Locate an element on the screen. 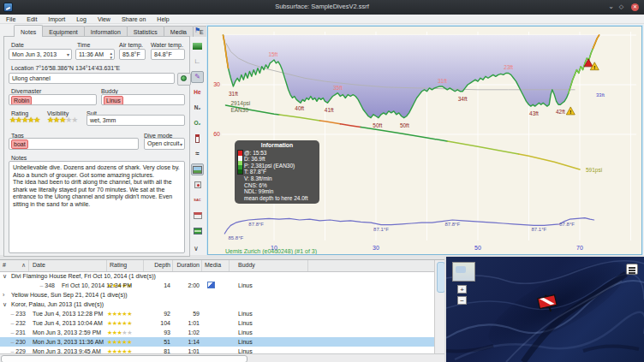  svg-text: EAN30 is located at coordinates (240, 110).